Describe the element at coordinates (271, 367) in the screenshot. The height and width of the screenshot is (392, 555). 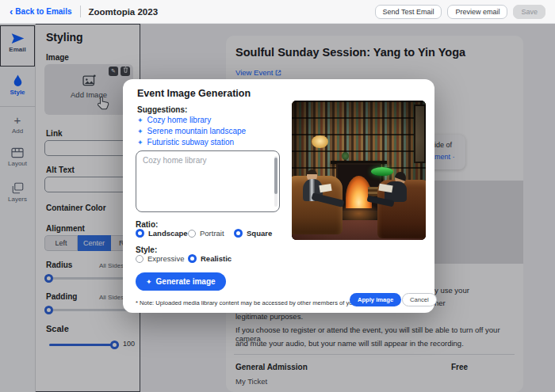
I see `ticket-name: General Admission` at that location.